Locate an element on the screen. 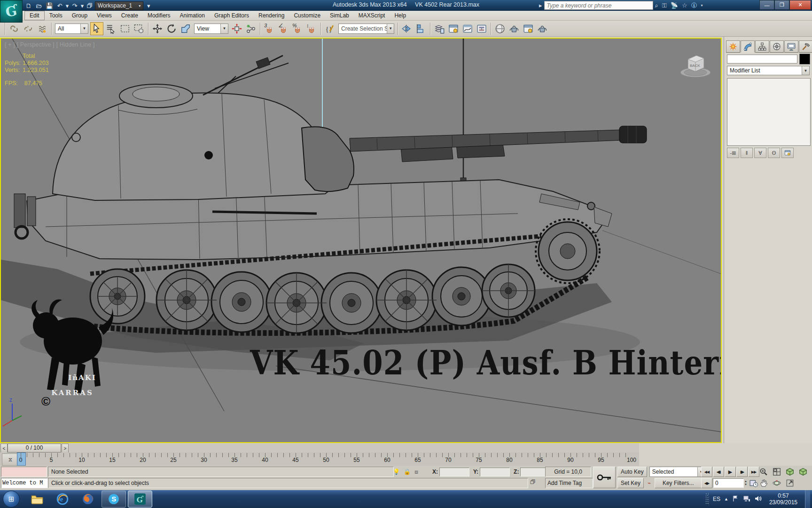 This screenshot has width=812, height=508. tab-utilities is located at coordinates (805, 47).